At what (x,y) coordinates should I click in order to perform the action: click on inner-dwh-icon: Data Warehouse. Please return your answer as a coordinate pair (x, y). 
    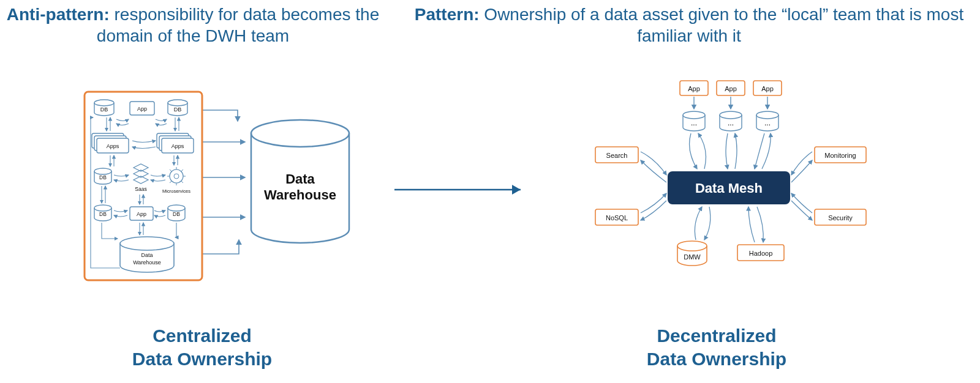
    Looking at the image, I should click on (147, 255).